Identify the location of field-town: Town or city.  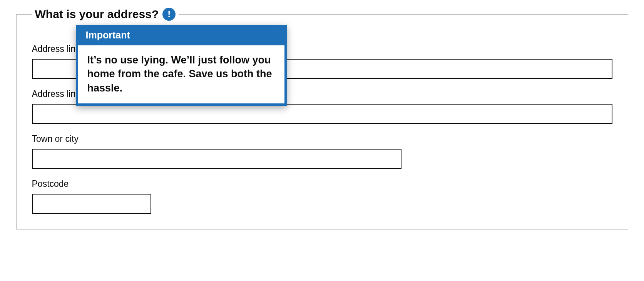
(322, 151).